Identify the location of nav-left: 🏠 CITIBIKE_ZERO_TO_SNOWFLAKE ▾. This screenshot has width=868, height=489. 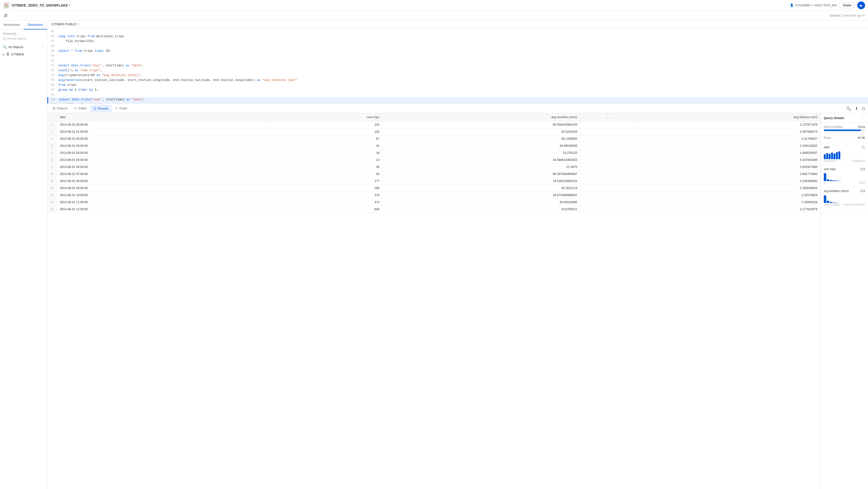
(37, 5).